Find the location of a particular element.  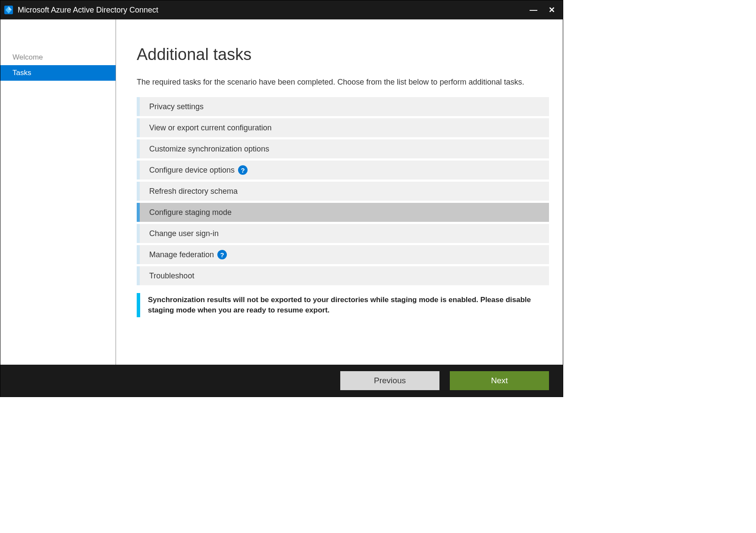

task-manage-federation: Manage federation ? is located at coordinates (343, 255).